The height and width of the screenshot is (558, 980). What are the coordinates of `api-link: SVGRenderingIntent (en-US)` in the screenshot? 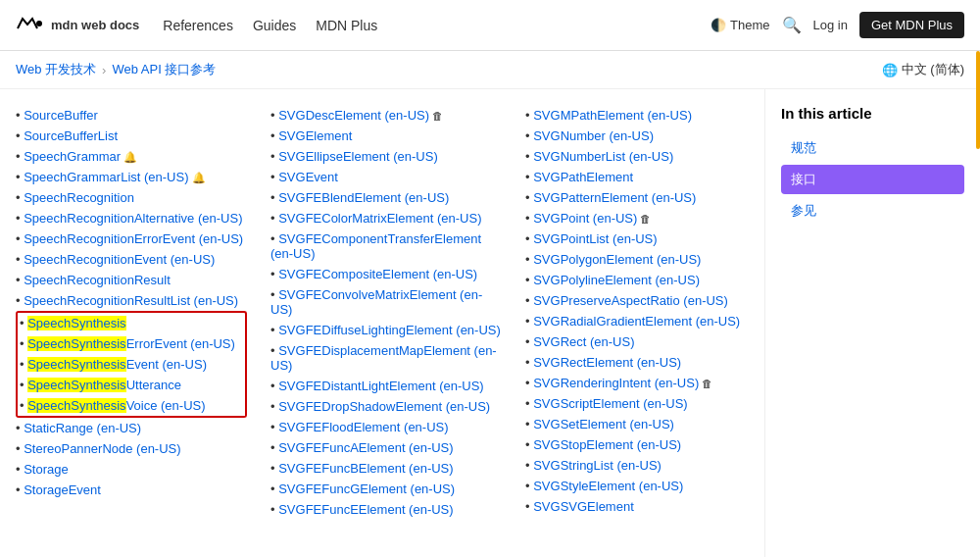 It's located at (615, 382).